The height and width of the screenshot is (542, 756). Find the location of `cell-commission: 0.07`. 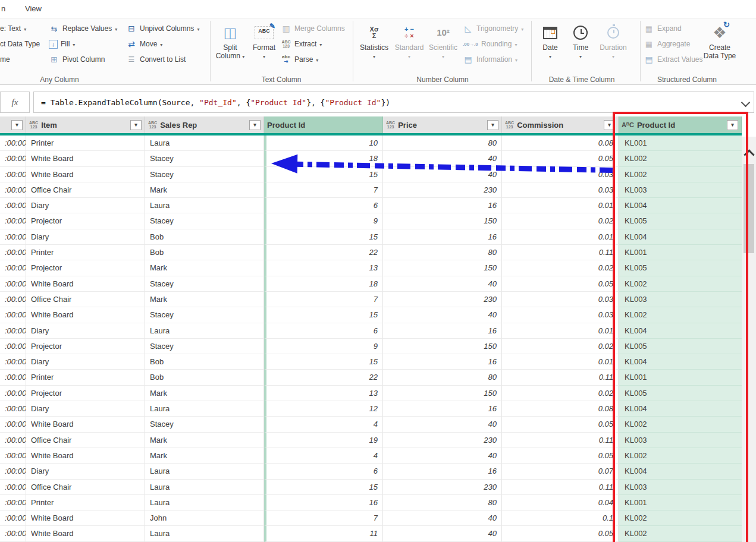

cell-commission: 0.07 is located at coordinates (560, 471).